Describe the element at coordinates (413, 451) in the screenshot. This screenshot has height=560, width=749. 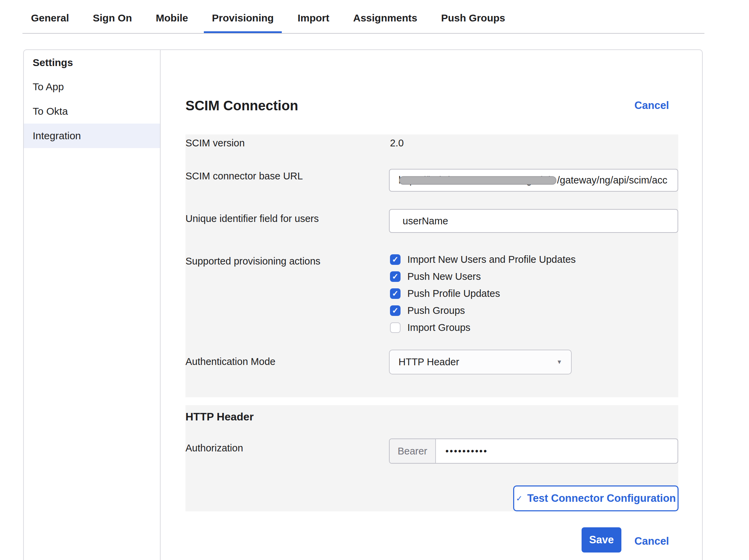
I see `bearer-prefix: Bearer` at that location.